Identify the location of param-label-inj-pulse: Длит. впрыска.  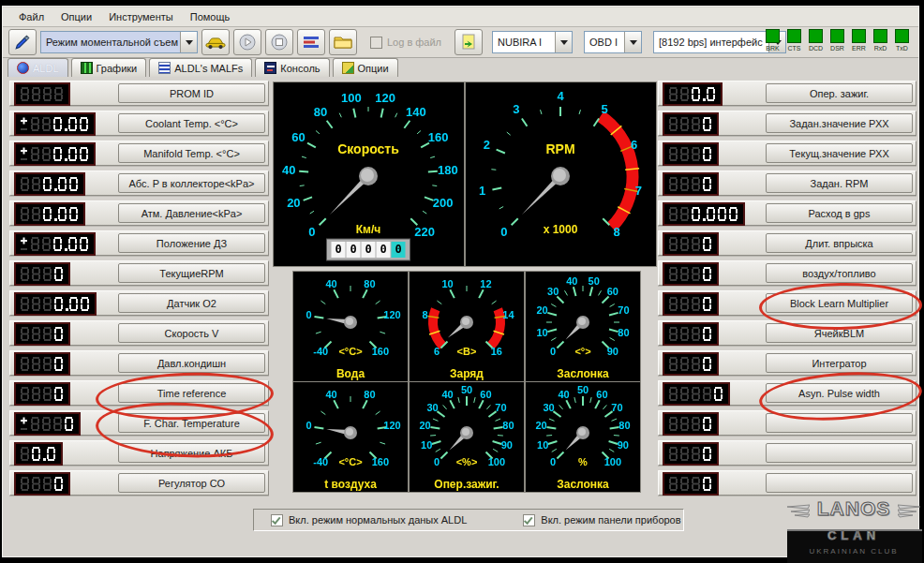
(840, 244).